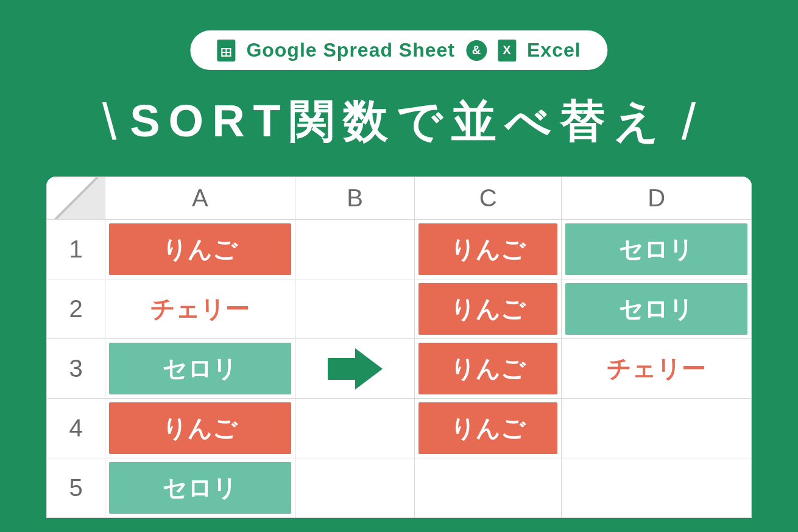 The image size is (798, 532). What do you see at coordinates (76, 309) in the screenshot?
I see `row-2: 2` at bounding box center [76, 309].